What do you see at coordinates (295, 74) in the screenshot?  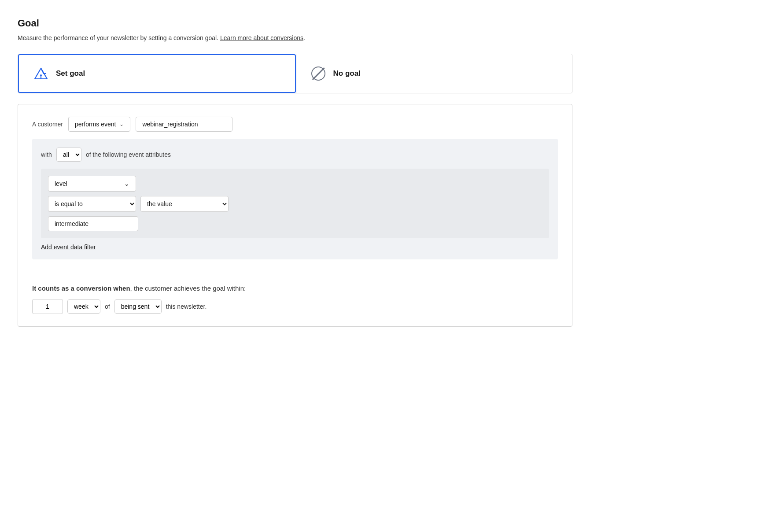 I see `goal-cards-container: Set goal No goal` at bounding box center [295, 74].